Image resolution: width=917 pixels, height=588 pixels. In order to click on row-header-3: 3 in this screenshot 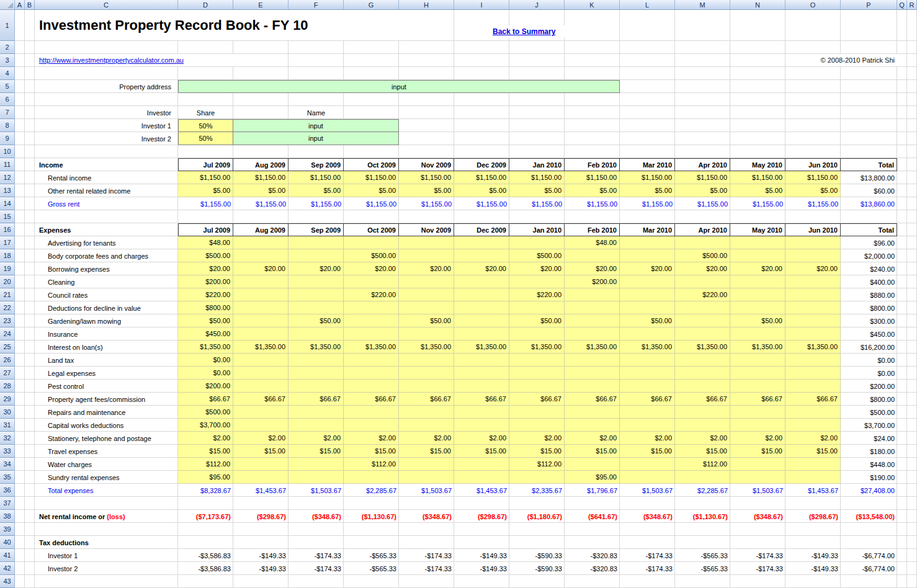, I will do `click(7, 61)`.